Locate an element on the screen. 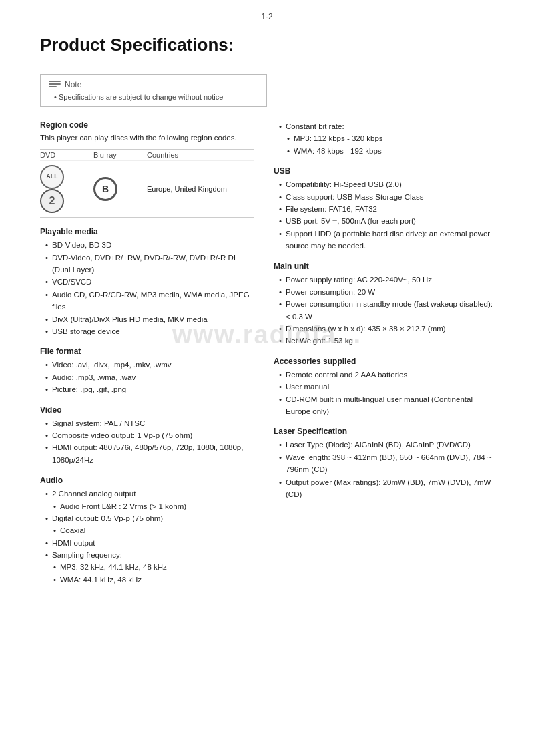 The height and width of the screenshot is (756, 534). playable-media-title: Playable media is located at coordinates (147, 232).